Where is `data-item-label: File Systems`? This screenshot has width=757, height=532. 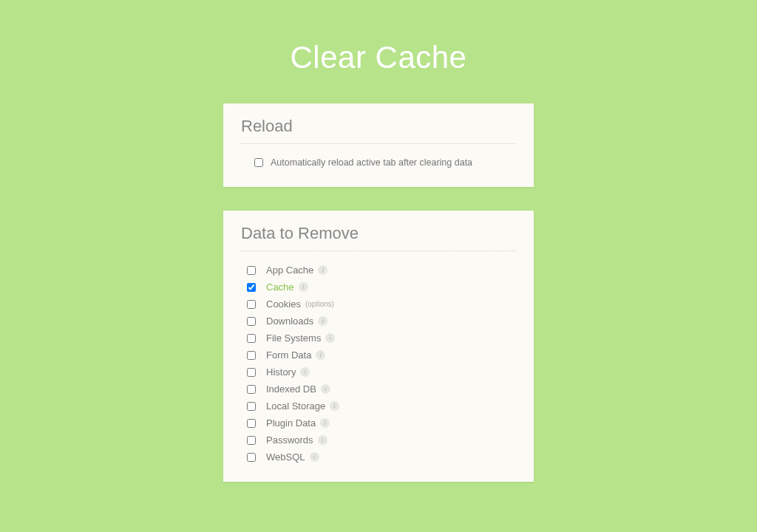 data-item-label: File Systems is located at coordinates (293, 338).